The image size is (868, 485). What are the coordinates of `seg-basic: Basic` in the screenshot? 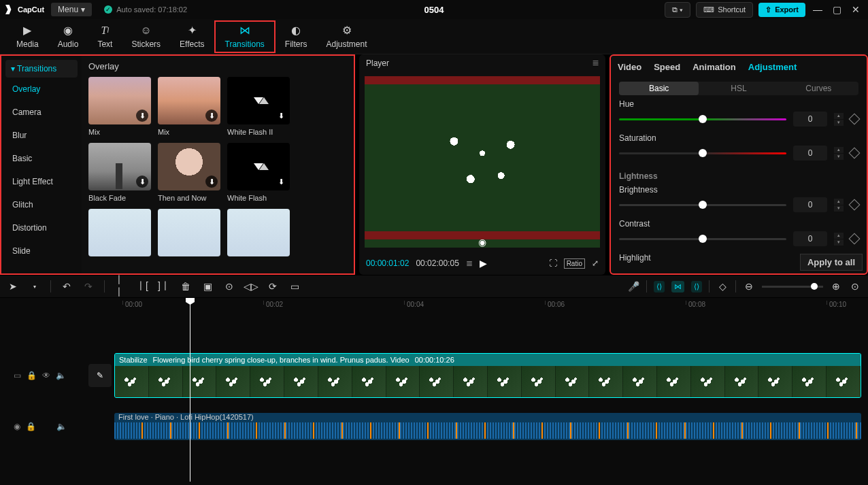 It's located at (658, 88).